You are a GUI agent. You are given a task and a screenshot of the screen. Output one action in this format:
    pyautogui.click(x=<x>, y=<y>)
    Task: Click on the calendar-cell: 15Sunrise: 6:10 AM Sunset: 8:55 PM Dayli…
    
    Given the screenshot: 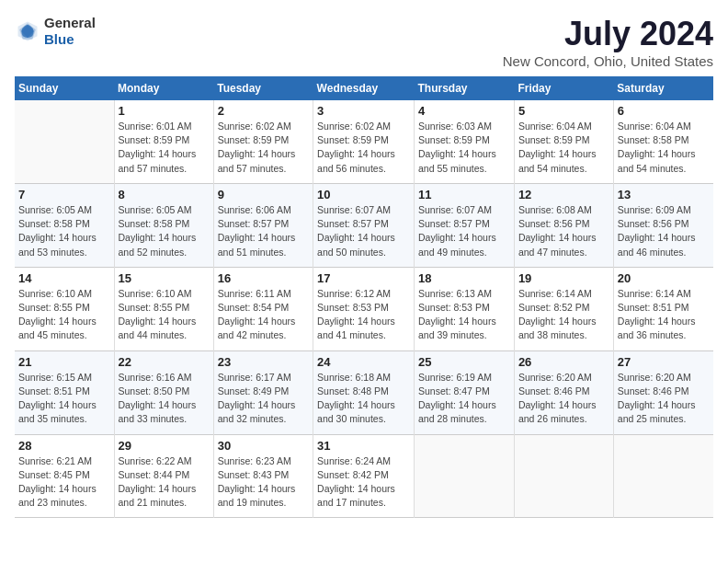 What is the action you would take?
    pyautogui.click(x=164, y=309)
    